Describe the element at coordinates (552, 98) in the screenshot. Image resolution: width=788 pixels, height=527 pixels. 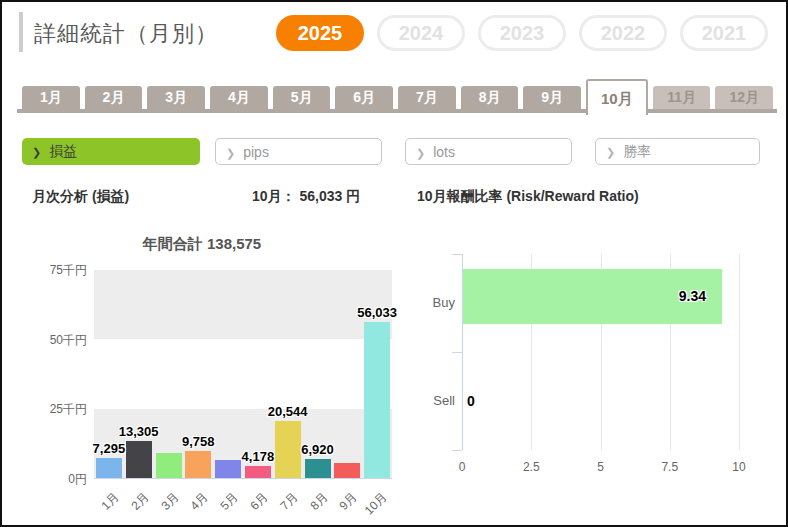
I see `month-tab-9: 9月` at that location.